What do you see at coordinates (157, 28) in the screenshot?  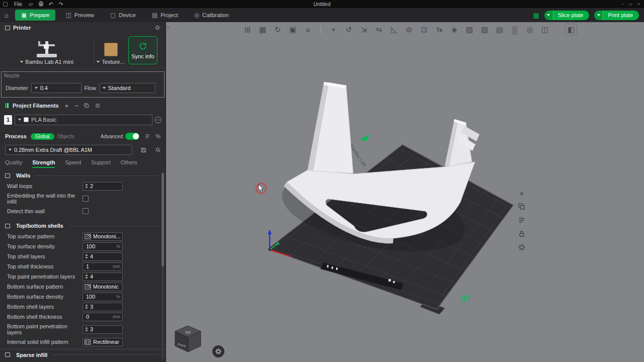 I see `printer-settings-gear-icon` at bounding box center [157, 28].